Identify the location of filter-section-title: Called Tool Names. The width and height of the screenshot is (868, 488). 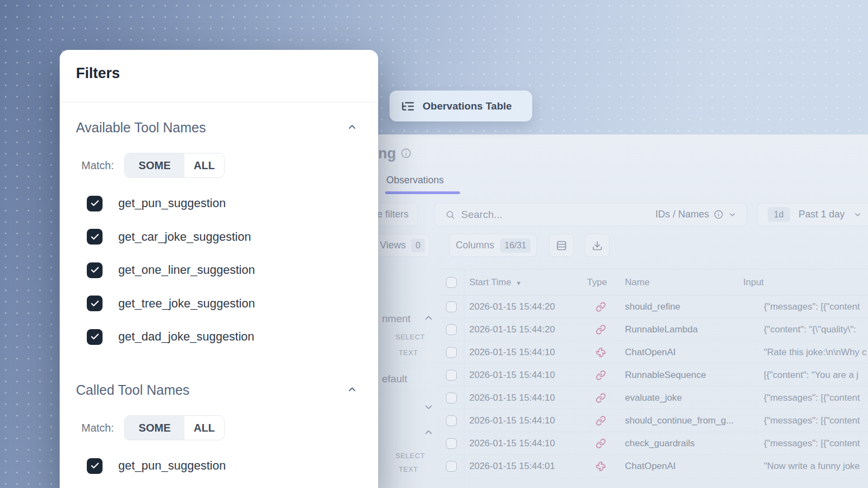
(132, 390).